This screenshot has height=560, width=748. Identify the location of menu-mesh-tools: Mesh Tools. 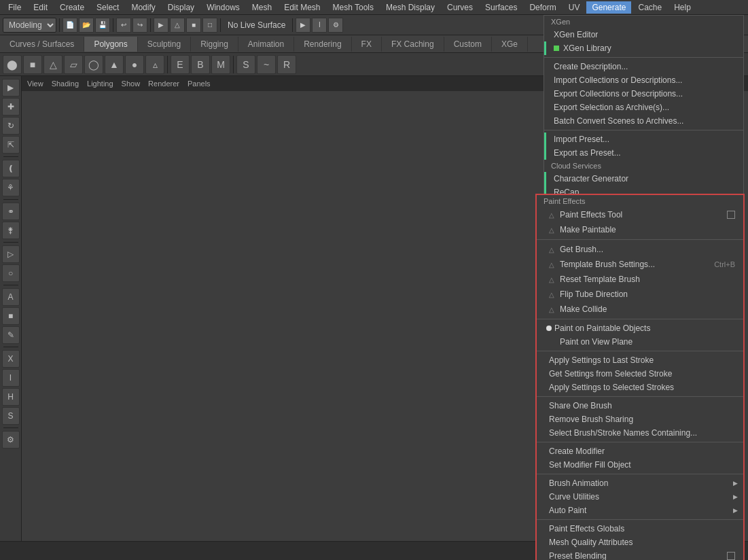
(353, 7).